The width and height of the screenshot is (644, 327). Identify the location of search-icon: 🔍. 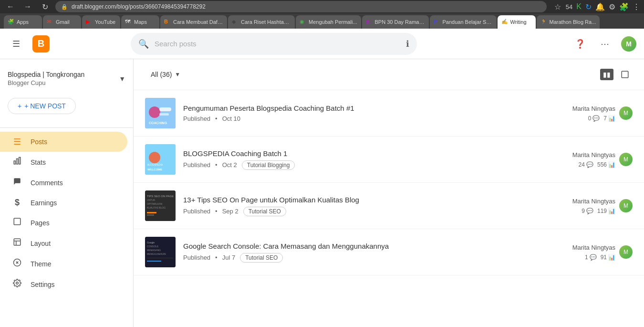
(144, 44).